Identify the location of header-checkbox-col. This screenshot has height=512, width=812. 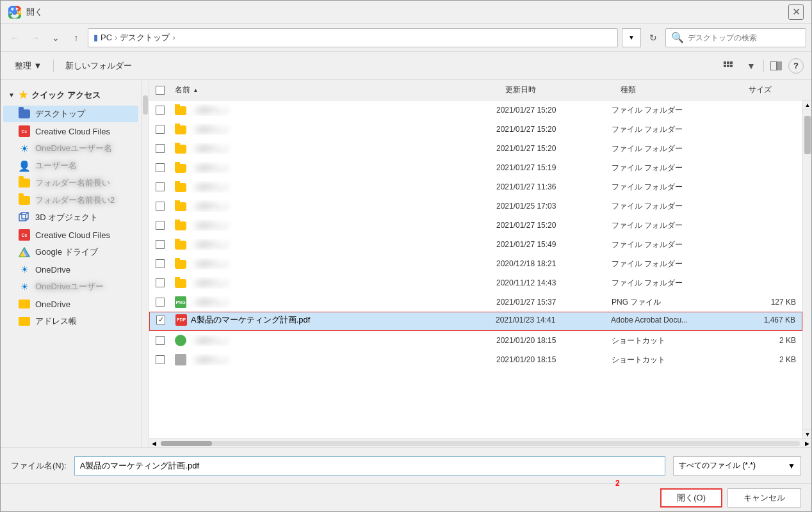
(161, 90).